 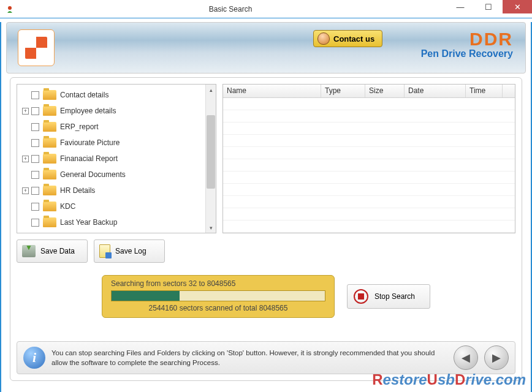 What do you see at coordinates (211, 89) in the screenshot?
I see `scroll-up-icon: ▴` at bounding box center [211, 89].